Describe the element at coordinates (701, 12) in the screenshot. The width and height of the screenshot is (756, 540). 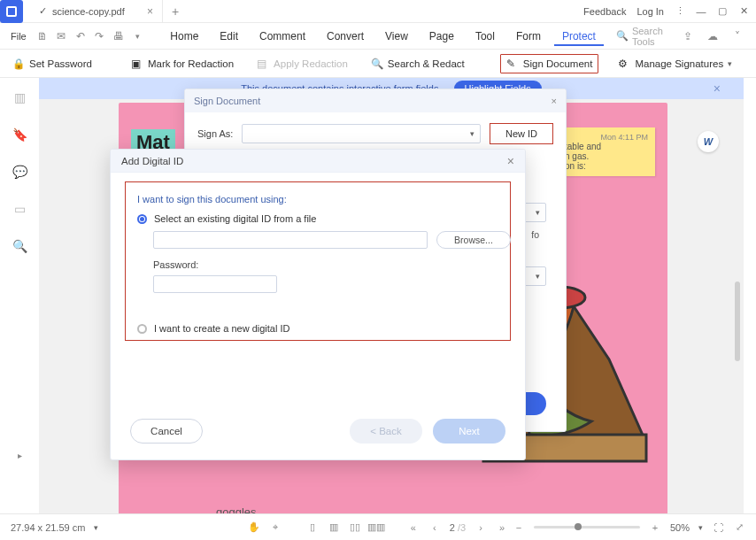
I see `window-minimize-icon: —` at that location.